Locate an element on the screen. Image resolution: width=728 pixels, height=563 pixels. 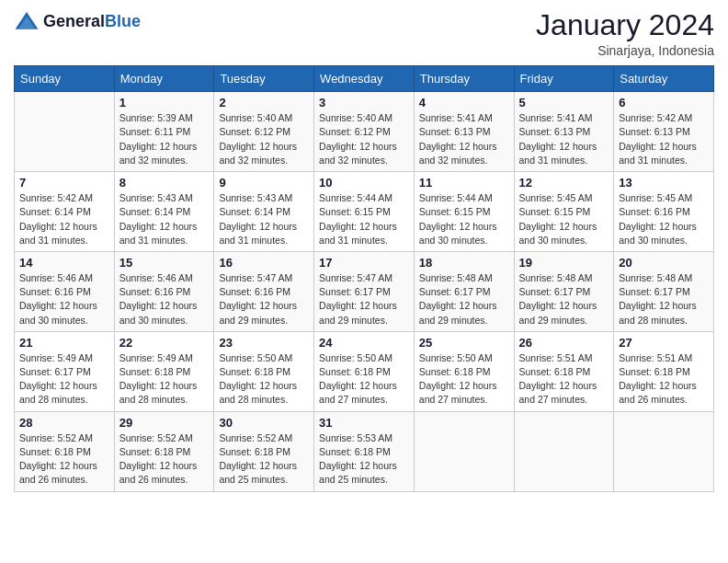
calendar-cell: 17Sunrise: 5:47 AMSunset: 6:17 PMDayligh… is located at coordinates (364, 291).